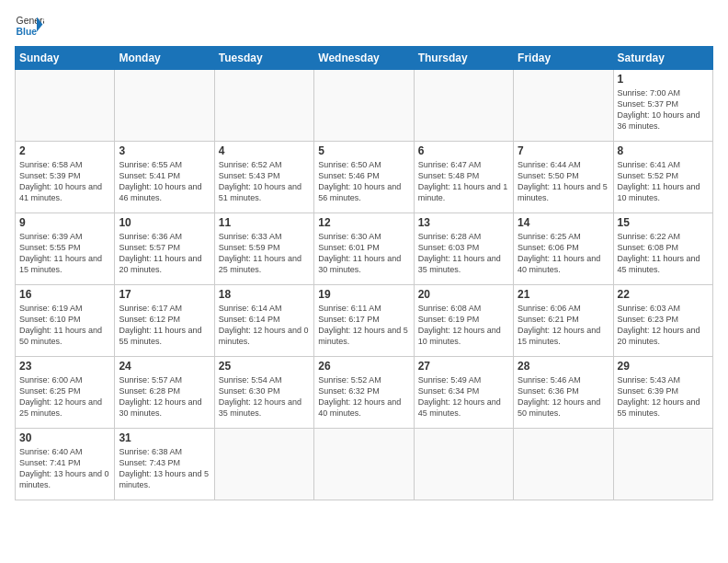 This screenshot has height=563, width=728. What do you see at coordinates (364, 249) in the screenshot?
I see `calendar-cell: 12Sunrise: 6:30 AM Sunset: 6:01 PM Dayli…` at bounding box center [364, 249].